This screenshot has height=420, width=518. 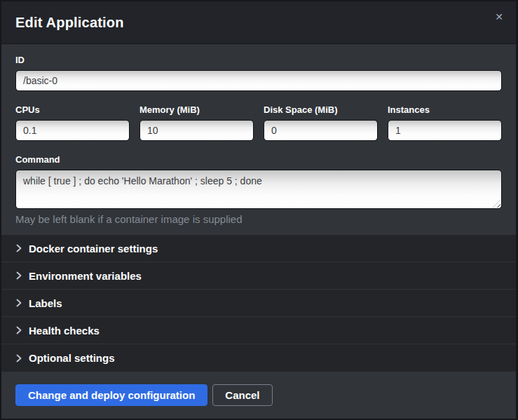 I want to click on modal-footer: Change and deploy configuration Cancel, so click(x=259, y=395).